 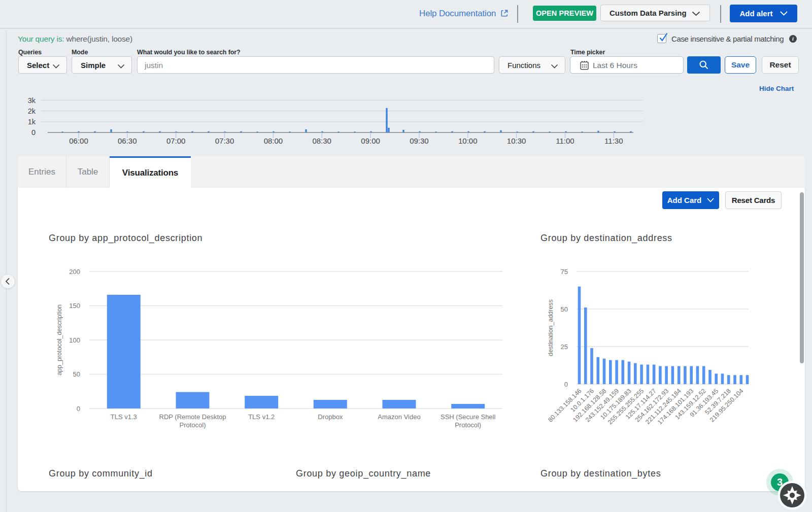 I want to click on svg-text: destination_address, so click(x=551, y=328).